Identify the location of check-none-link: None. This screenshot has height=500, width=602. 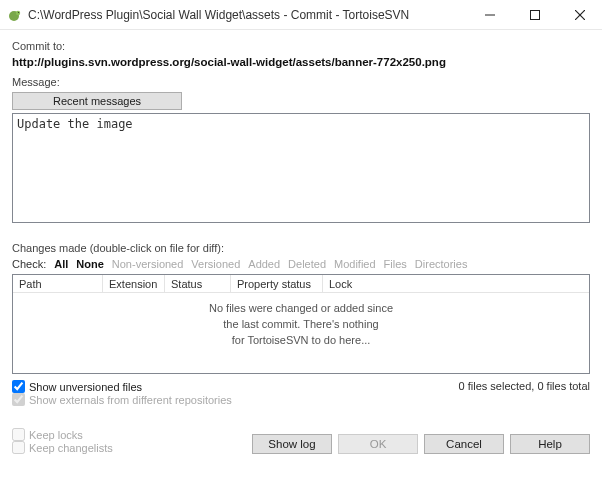
(90, 264).